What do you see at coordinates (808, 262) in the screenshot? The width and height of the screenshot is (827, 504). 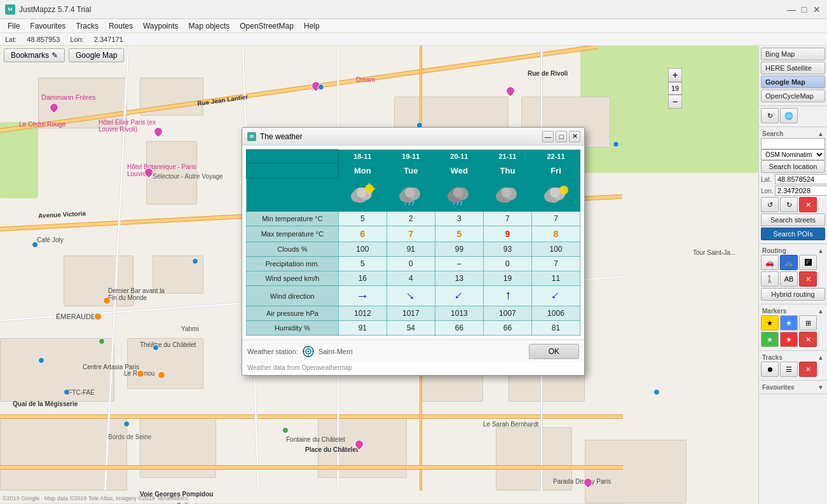 I see `routing-pedestrian-icon: 🅿` at bounding box center [808, 262].